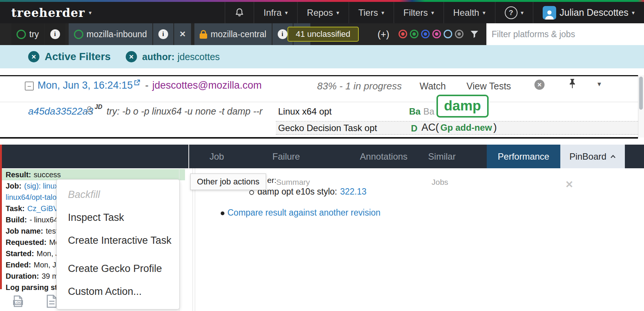 Image resolution: width=644 pixels, height=311 pixels. What do you see at coordinates (457, 112) in the screenshot?
I see `job-row-linux-x64: Linux x64 opt Ba Ba damp` at bounding box center [457, 112].